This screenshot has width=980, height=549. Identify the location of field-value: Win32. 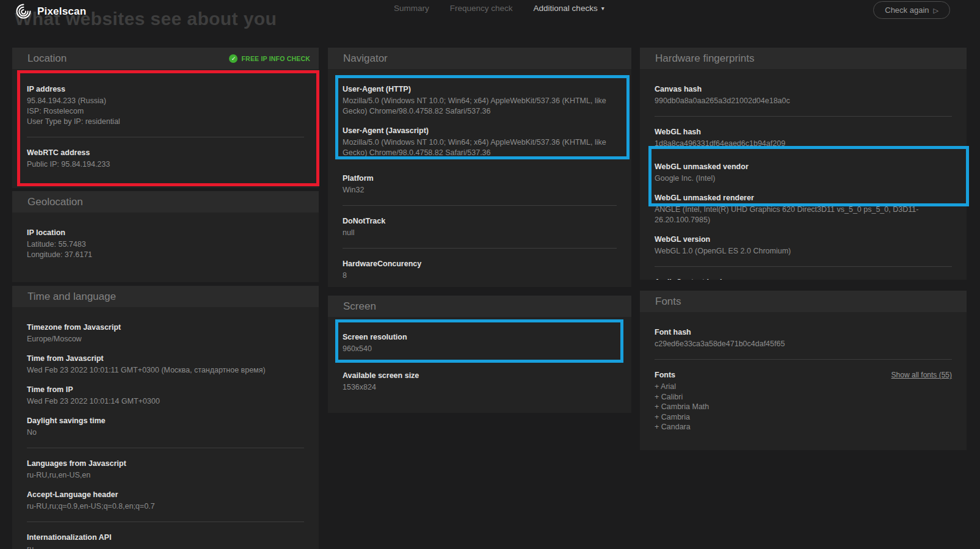
(480, 191).